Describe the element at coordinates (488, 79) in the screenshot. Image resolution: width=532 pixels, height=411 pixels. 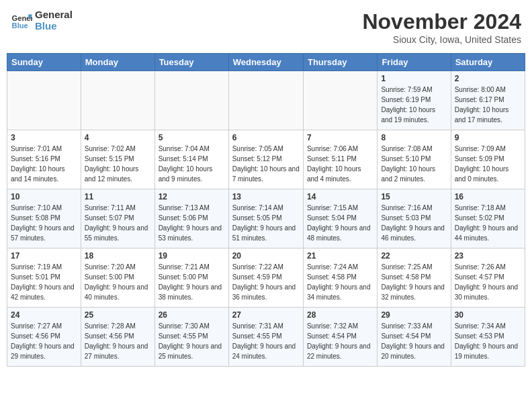
I see `day-number: 2` at that location.